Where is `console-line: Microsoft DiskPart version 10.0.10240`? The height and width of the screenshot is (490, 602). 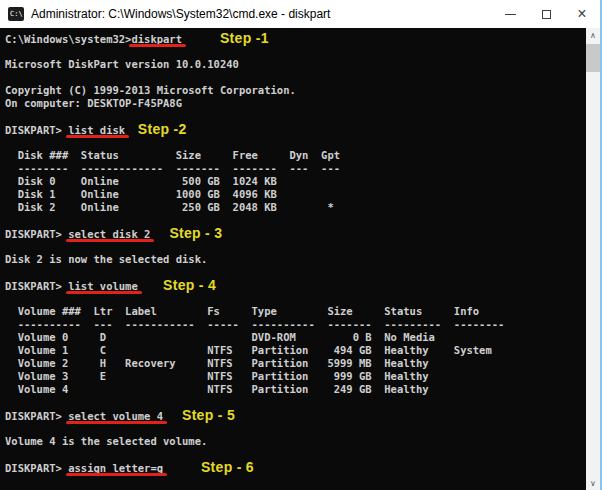 console-line: Microsoft DiskPart version 10.0.10240 is located at coordinates (296, 64).